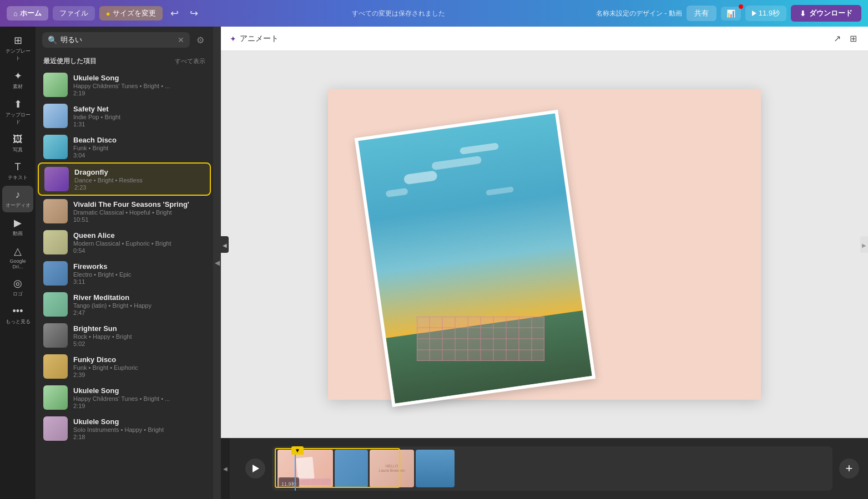 This screenshot has width=868, height=499. I want to click on sidebar-item-photos: 🖼 写真, so click(18, 144).